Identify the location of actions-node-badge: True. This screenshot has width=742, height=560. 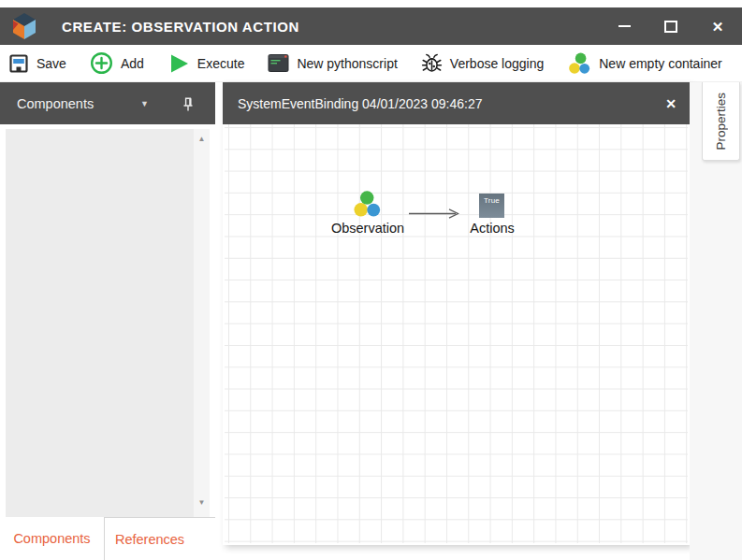
(492, 199).